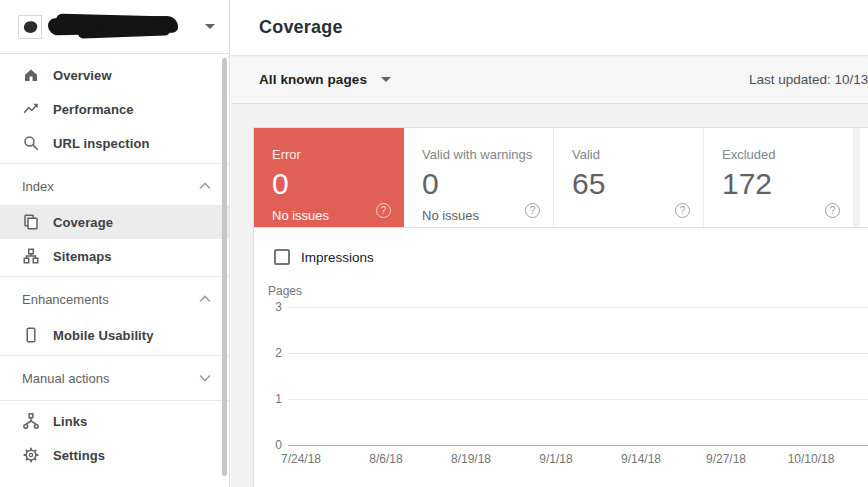 This screenshot has width=868, height=487. What do you see at coordinates (94, 110) in the screenshot?
I see `sidebar-item-label: Performance` at bounding box center [94, 110].